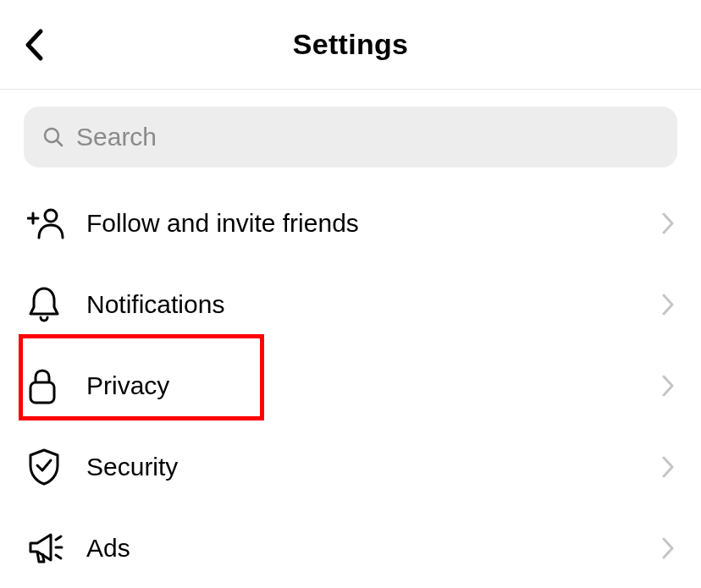  Describe the element at coordinates (42, 386) in the screenshot. I see `lock-icon` at that location.